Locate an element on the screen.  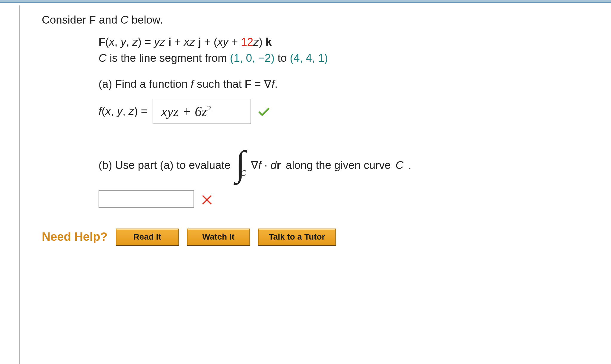
part-a-answer-main: xyz + 6z is located at coordinates (184, 112).